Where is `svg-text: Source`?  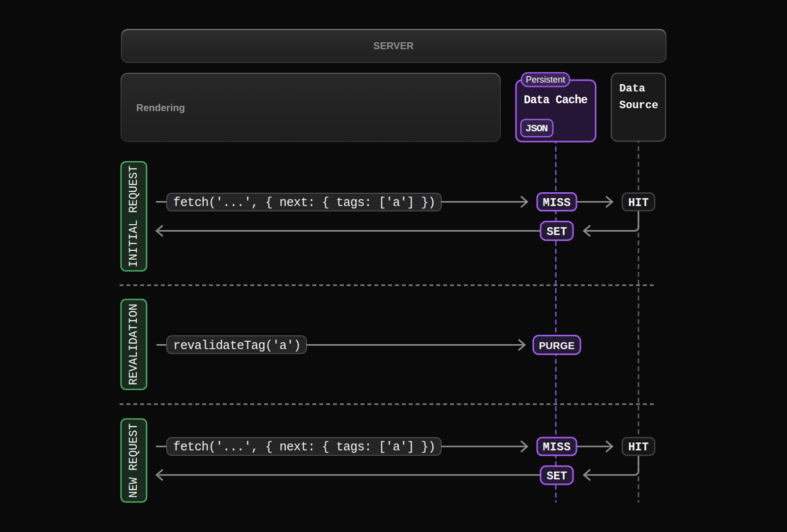 svg-text: Source is located at coordinates (638, 105).